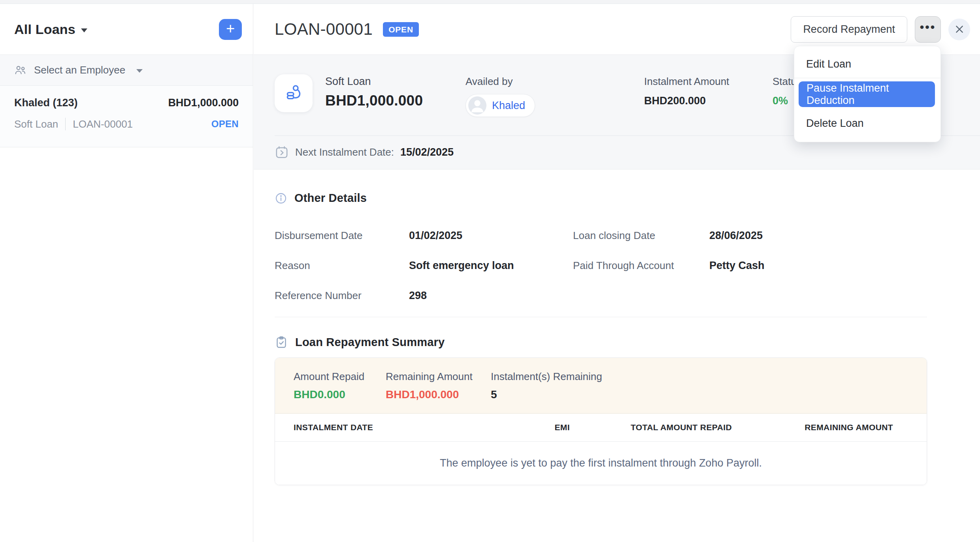  Describe the element at coordinates (547, 395) in the screenshot. I see `stat-value: 5` at that location.